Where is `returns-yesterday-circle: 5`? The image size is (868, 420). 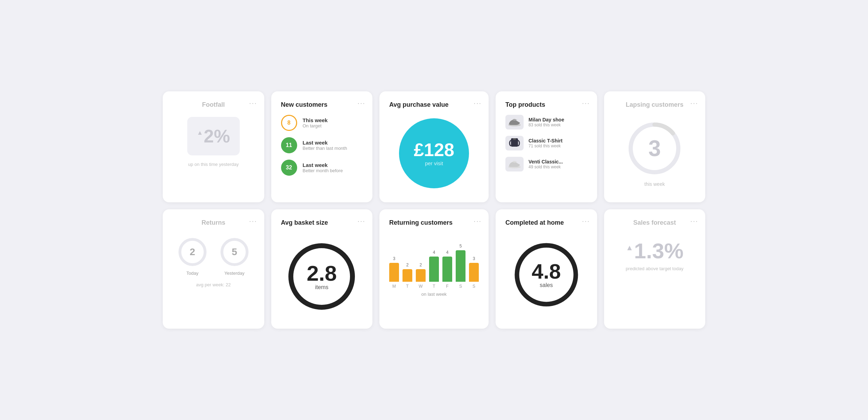 returns-yesterday-circle: 5 is located at coordinates (234, 252).